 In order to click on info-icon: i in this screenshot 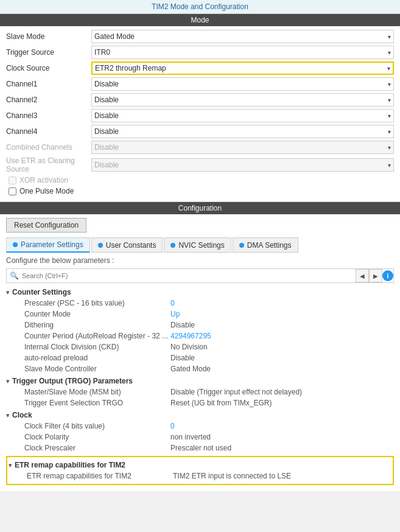, I will do `click(388, 276)`.